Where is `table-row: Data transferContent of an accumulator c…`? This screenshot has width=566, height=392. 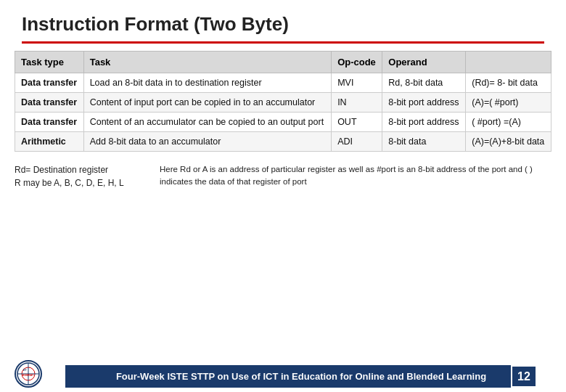 table-row: Data transferContent of an accumulator c… is located at coordinates (283, 122).